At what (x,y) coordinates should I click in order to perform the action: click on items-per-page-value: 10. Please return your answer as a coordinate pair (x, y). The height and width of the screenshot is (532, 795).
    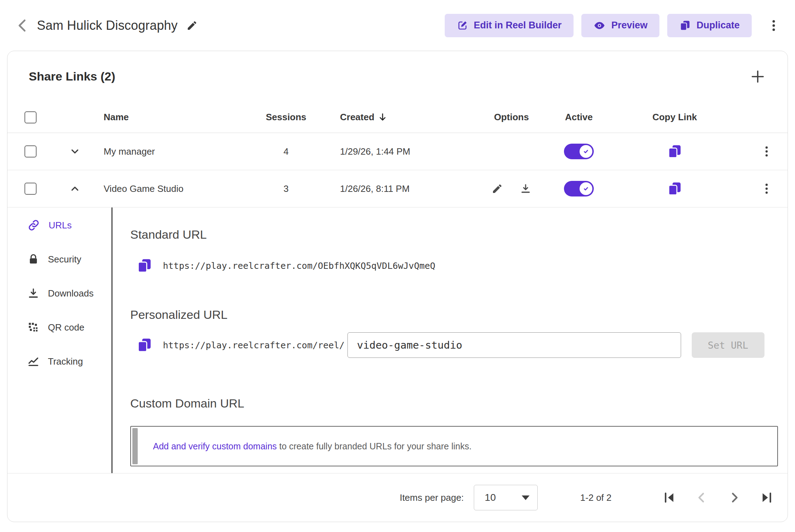
    Looking at the image, I should click on (490, 498).